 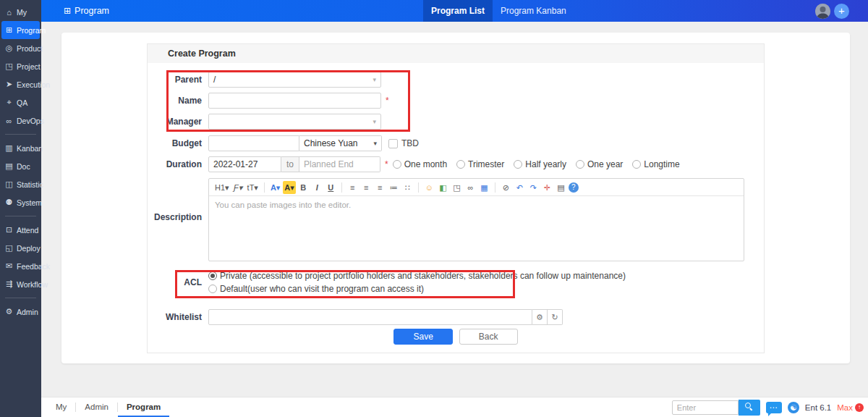 What do you see at coordinates (341, 188) in the screenshot?
I see `toolbar-separator` at bounding box center [341, 188].